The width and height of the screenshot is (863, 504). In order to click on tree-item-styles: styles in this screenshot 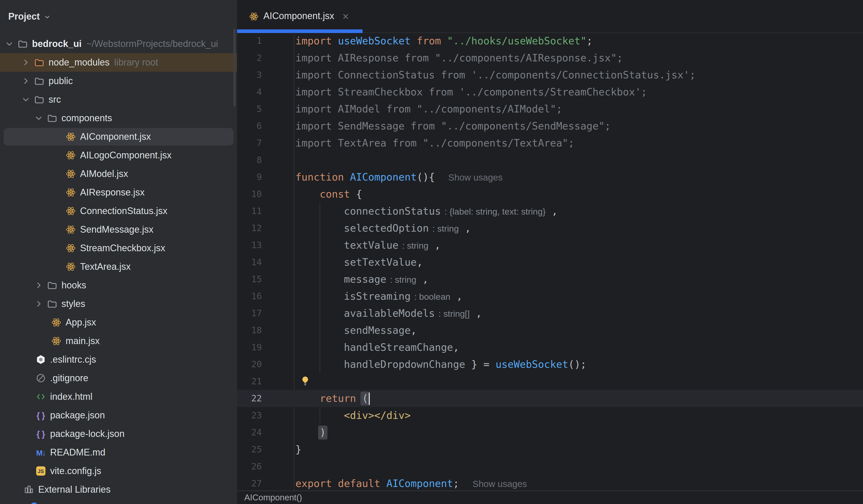, I will do `click(118, 304)`.